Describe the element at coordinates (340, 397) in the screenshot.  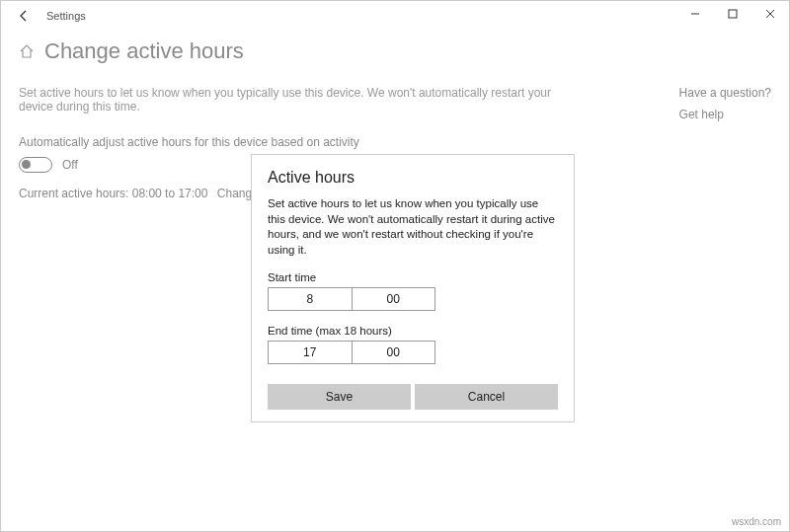
I see `save-button: Save` at that location.